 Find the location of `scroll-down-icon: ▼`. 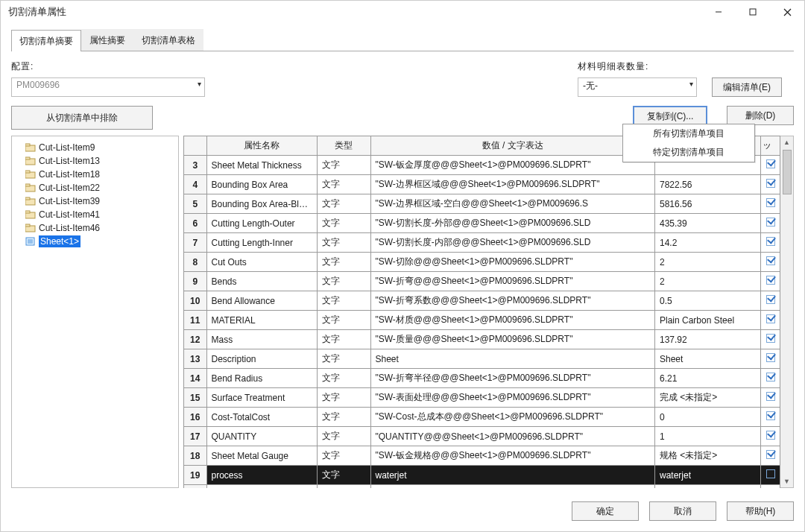

scroll-down-icon: ▼ is located at coordinates (787, 481).